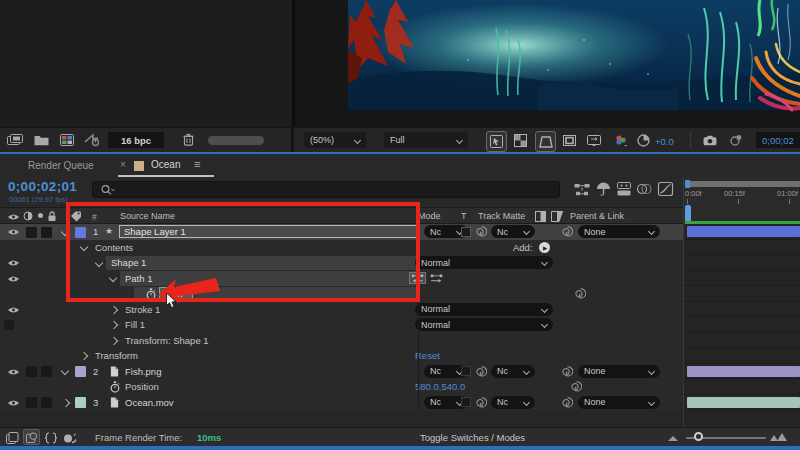  What do you see at coordinates (42, 140) in the screenshot?
I see `folder-icon` at bounding box center [42, 140].